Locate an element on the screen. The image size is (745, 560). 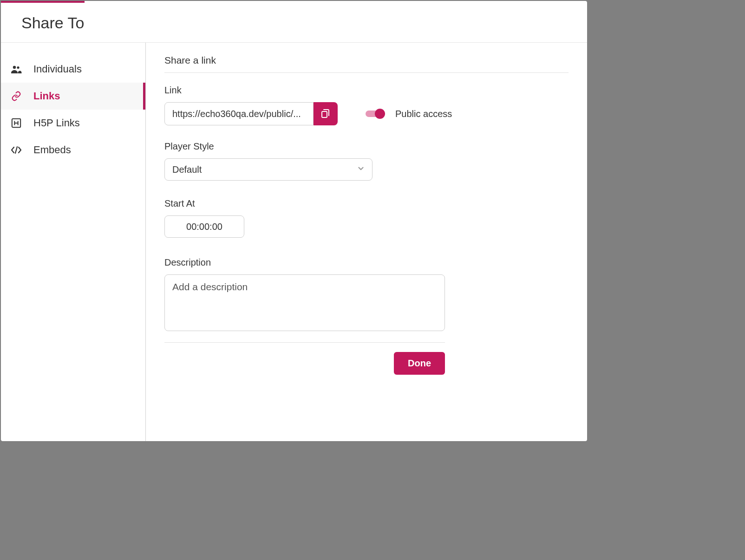
sidebar: Individuals Links H5P is located at coordinates (73, 242).